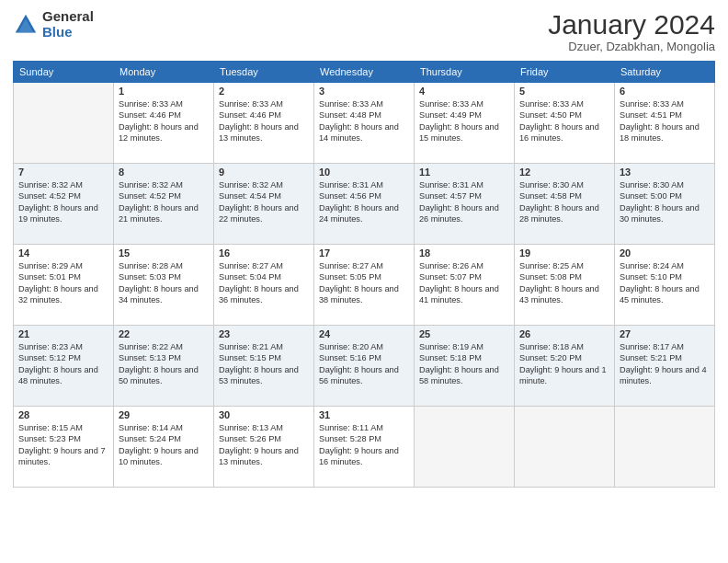  I want to click on table-row: 24Sunrise: 8:20 AMSunset: 5:16 PMDayligh…, so click(364, 366).